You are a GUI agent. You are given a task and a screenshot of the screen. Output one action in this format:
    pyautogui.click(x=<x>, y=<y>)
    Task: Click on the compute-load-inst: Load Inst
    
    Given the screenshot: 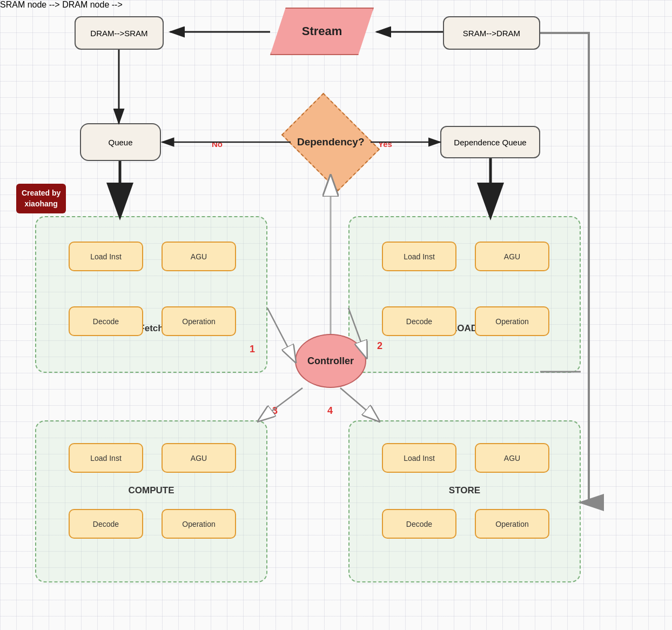 What is the action you would take?
    pyautogui.click(x=106, y=458)
    